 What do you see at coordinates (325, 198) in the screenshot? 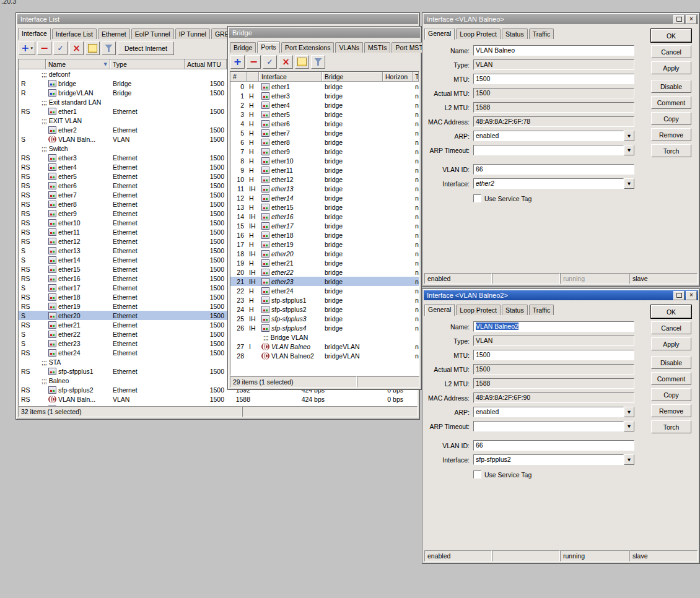
I see `bridge-port-row-ether14: 12Hether14bridgeno` at bounding box center [325, 198].